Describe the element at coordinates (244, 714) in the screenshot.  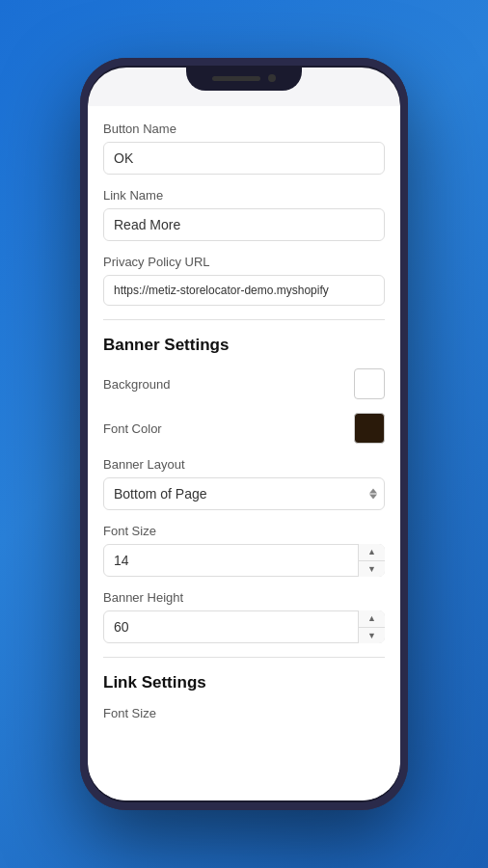
I see `link-font-size-group: Font Size` at that location.